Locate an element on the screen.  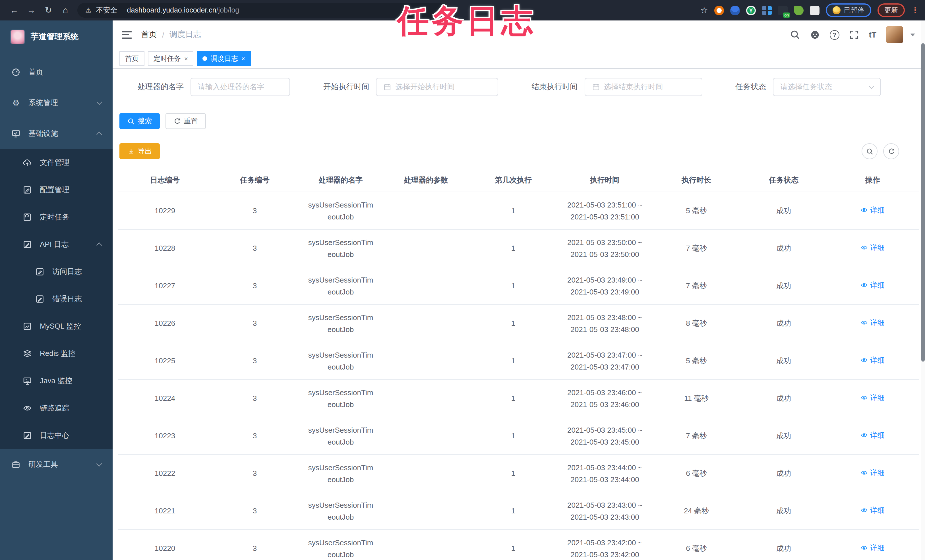
calendar-icon is located at coordinates (387, 87).